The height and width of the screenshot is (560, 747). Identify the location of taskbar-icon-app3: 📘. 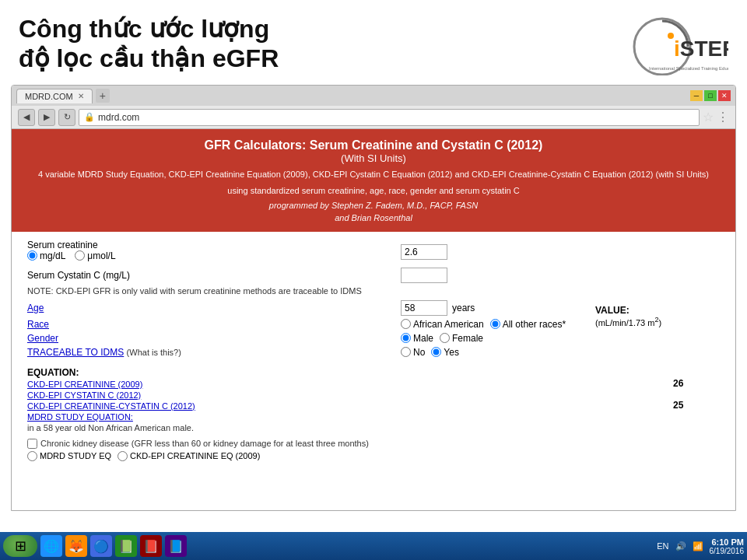
(176, 546).